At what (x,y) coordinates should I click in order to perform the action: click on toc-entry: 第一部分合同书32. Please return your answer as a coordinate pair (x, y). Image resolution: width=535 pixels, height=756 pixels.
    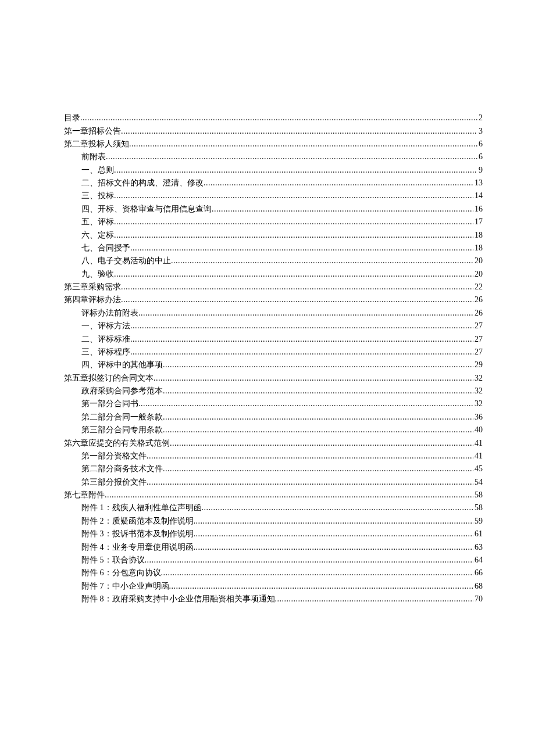
    Looking at the image, I should click on (273, 404).